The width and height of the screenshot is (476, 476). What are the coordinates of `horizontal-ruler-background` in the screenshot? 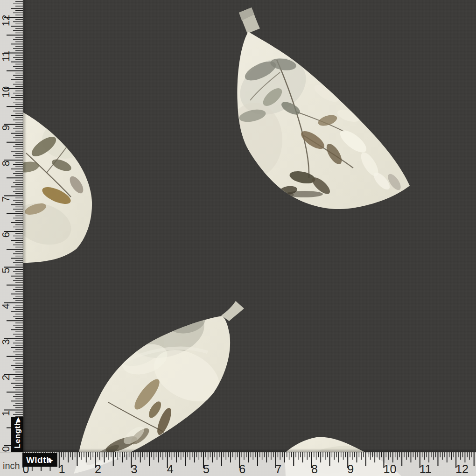 It's located at (238, 464).